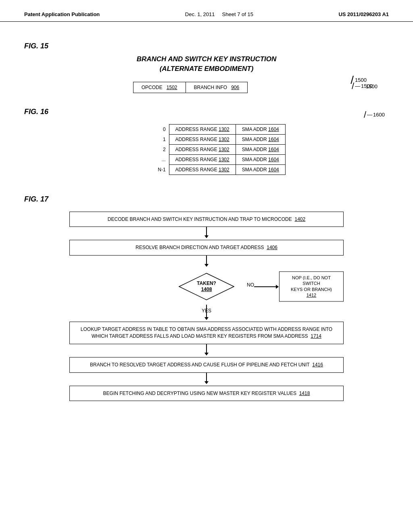  What do you see at coordinates (161, 129) in the screenshot?
I see `row-index: 0` at bounding box center [161, 129].